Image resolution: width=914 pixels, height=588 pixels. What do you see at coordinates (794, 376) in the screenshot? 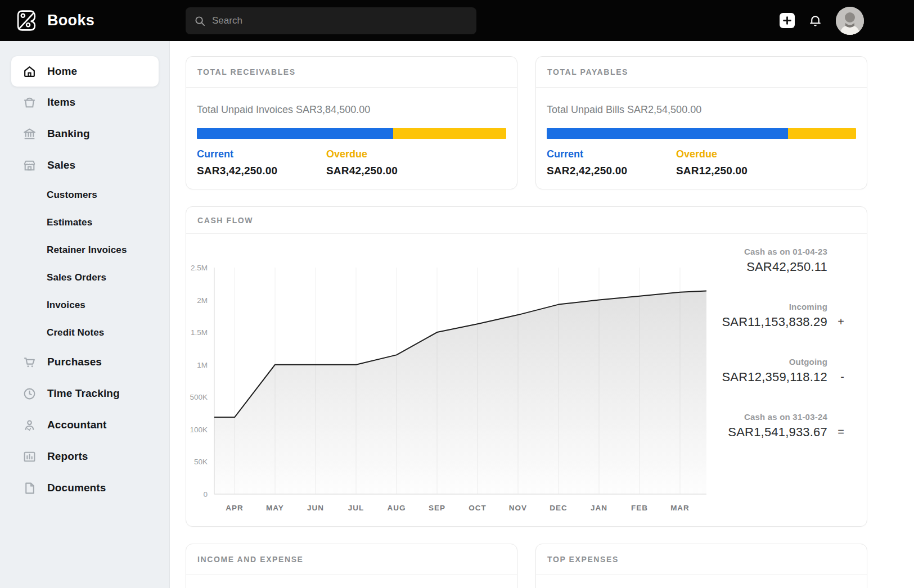
I see `cash-flow-summary: Cash as on 01-04-23 SAR42,250.11 Incomin…` at bounding box center [794, 376].